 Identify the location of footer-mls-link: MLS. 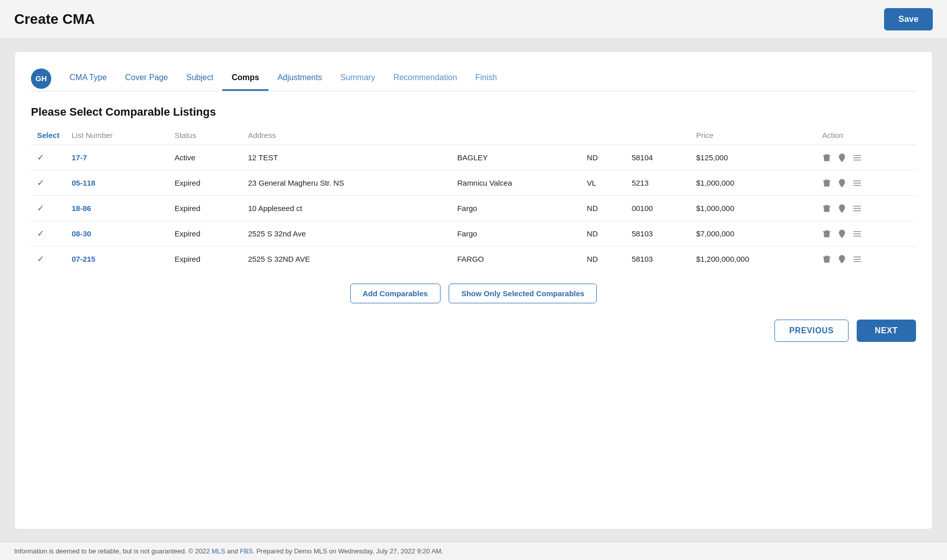
(218, 551).